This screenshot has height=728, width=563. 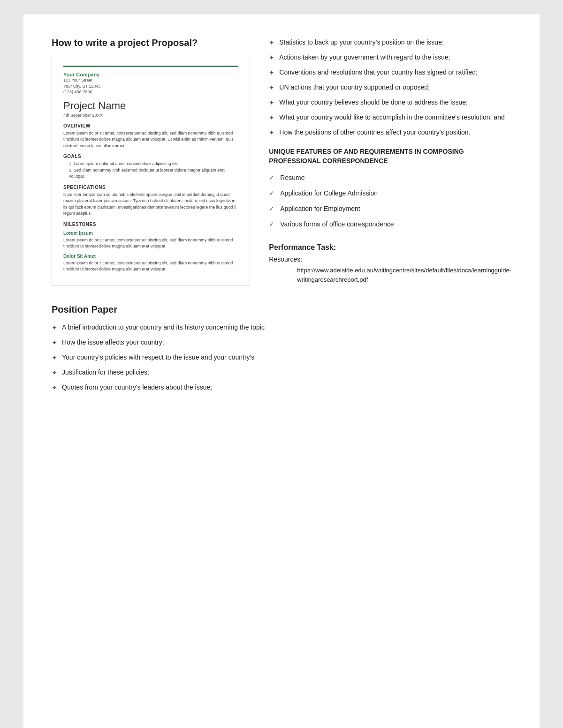 I want to click on check-list: ✓Resume ✓Application for College Admissi…, so click(x=390, y=201).